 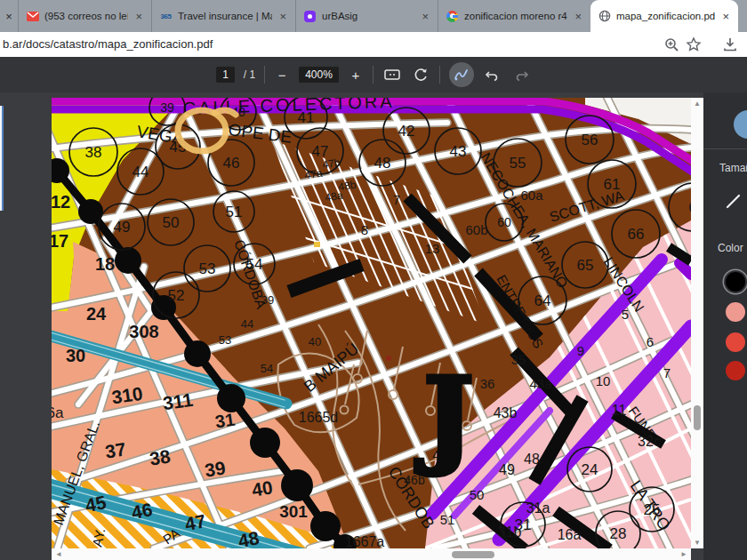 What do you see at coordinates (108, 44) in the screenshot?
I see `url-text: b.ar/docs/catastro/mapa_zonificacion.pdf` at bounding box center [108, 44].